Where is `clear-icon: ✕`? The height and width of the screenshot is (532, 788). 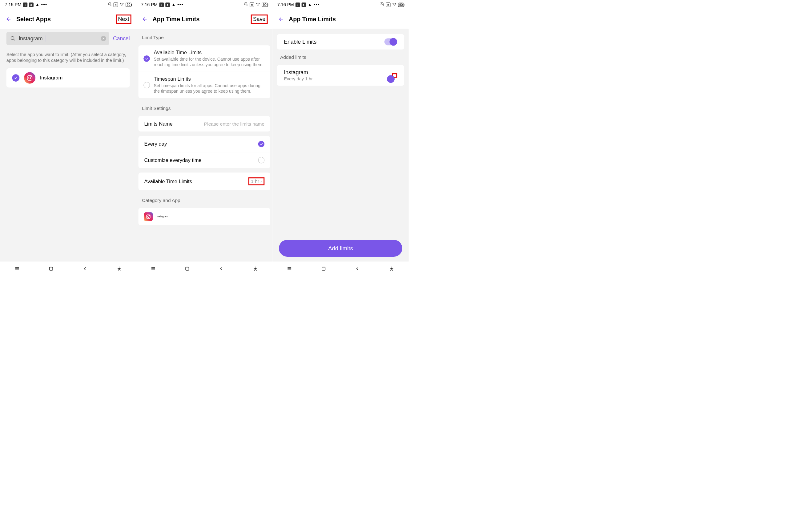 clear-icon: ✕ is located at coordinates (103, 39).